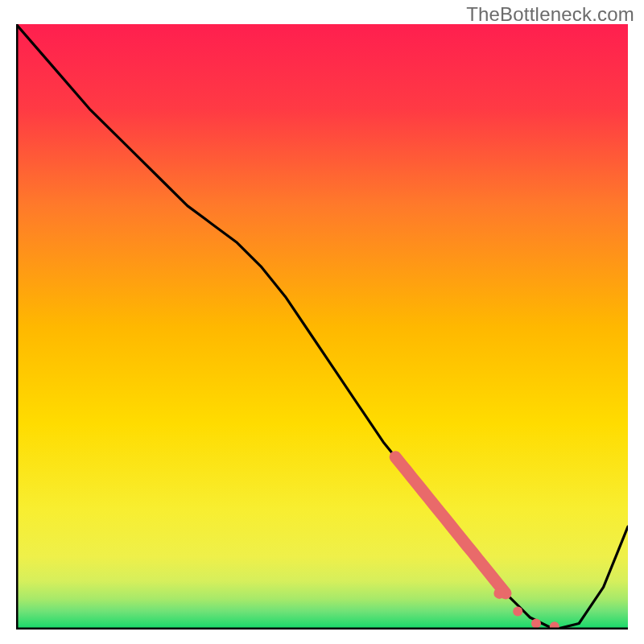 The width and height of the screenshot is (644, 644). Describe the element at coordinates (551, 14) in the screenshot. I see `watermark-text: TheBottleneck.com` at that location.